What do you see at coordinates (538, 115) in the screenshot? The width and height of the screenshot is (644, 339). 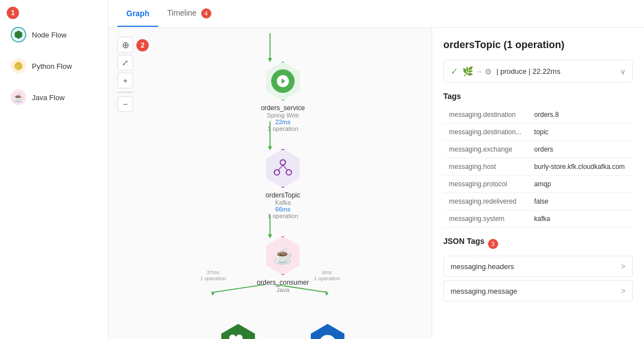 I see `tags-row: messaging.destinationorders.8` at bounding box center [538, 115].